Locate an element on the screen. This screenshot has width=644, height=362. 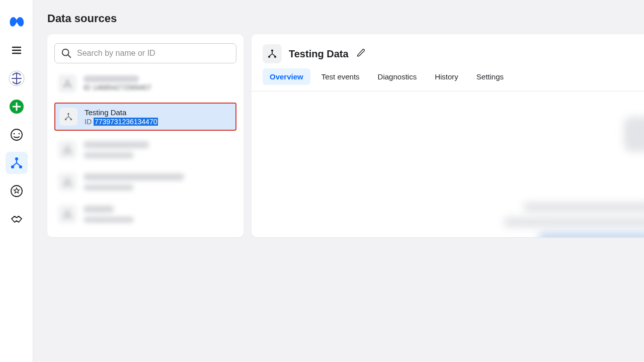
data-sources-nav-icon is located at coordinates (17, 163).